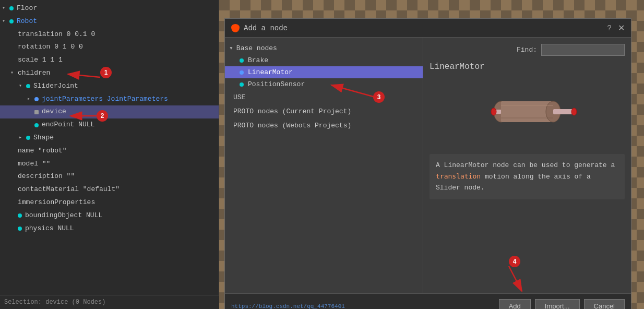 The image size is (644, 309). What do you see at coordinates (379, 97) in the screenshot?
I see `annotation-3: 3` at bounding box center [379, 97].